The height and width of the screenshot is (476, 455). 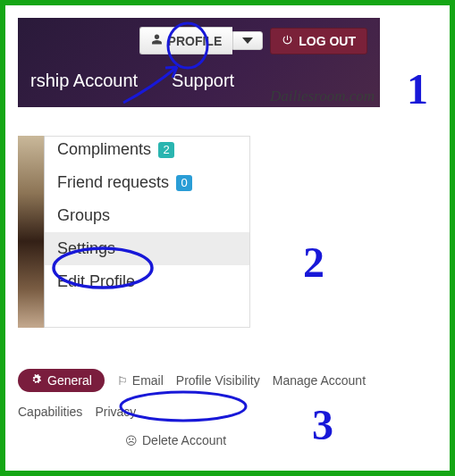 I want to click on profile-button: PROFILE, so click(x=186, y=41).